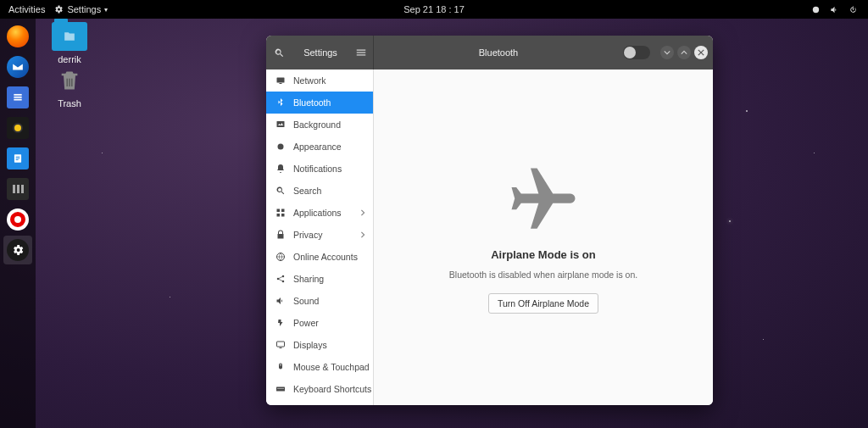 The width and height of the screenshot is (868, 428). What do you see at coordinates (70, 87) in the screenshot?
I see `desktop-trash: Trash` at bounding box center [70, 87].